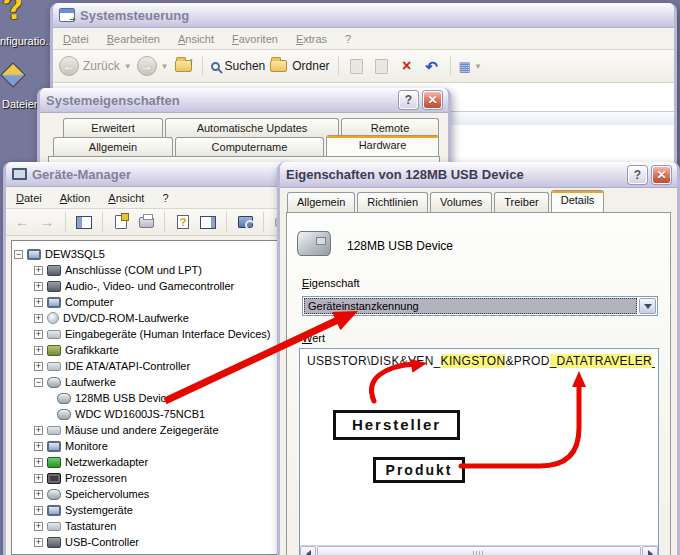  Describe the element at coordinates (64, 414) in the screenshot. I see `hard-disk-icon` at that location.